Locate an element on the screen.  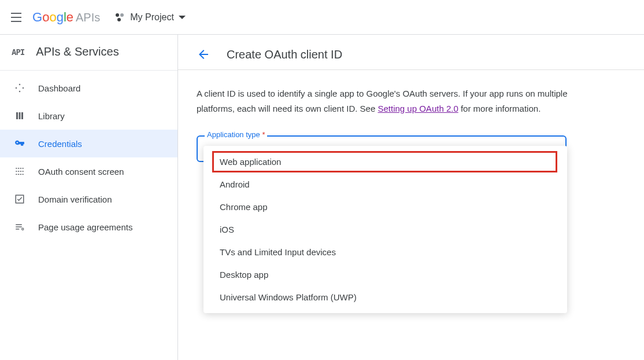
sidebar-title: API APIs & Services is located at coordinates (89, 58).